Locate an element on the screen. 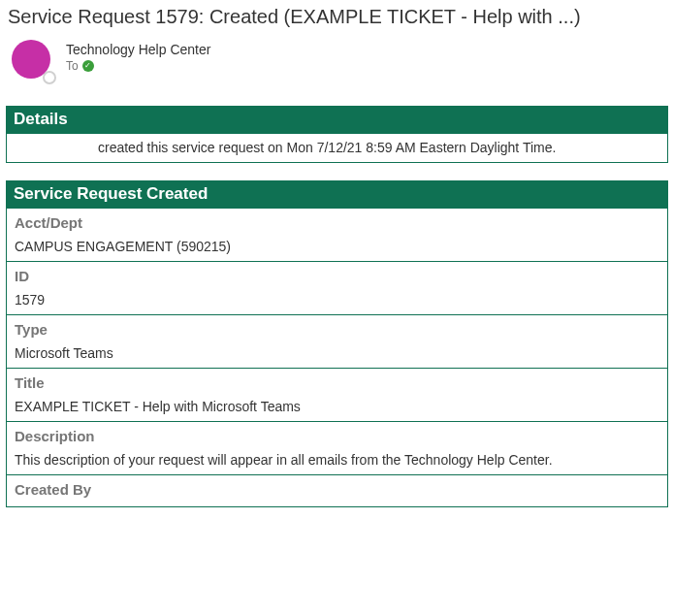 This screenshot has height=616, width=674. field-label: Type is located at coordinates (337, 330).